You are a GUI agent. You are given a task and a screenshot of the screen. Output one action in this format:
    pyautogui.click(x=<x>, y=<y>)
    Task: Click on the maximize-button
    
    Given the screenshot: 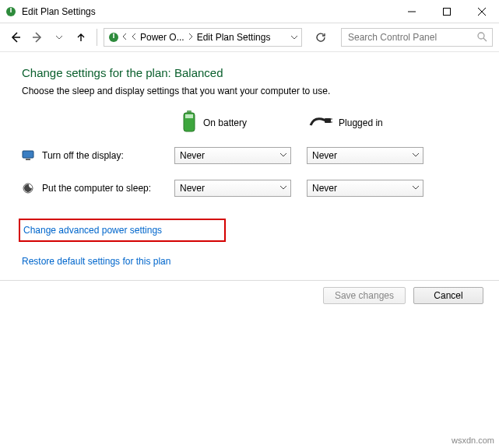 What is the action you would take?
    pyautogui.click(x=447, y=11)
    